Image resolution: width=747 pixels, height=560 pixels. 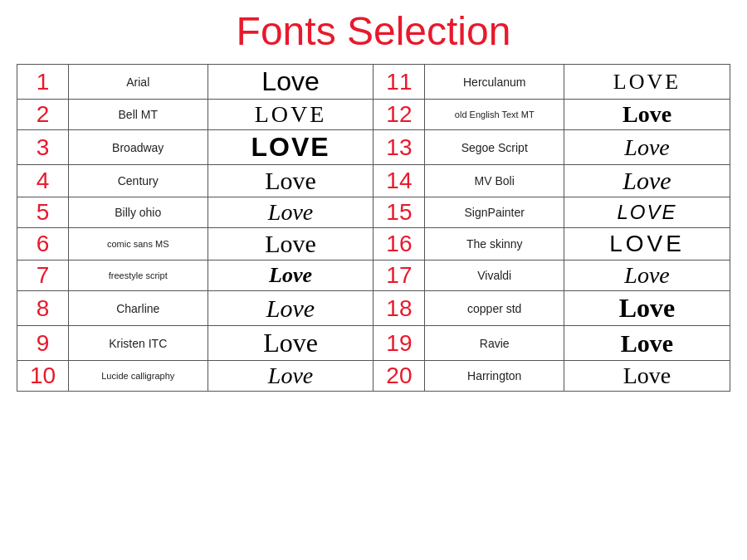 I want to click on font-name-18: copper std, so click(x=495, y=309).